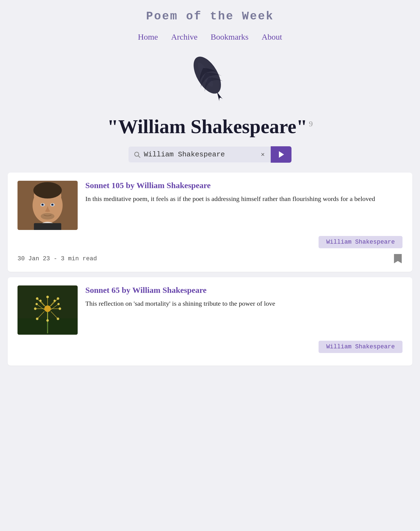 The width and height of the screenshot is (420, 531). Describe the element at coordinates (137, 154) in the screenshot. I see `search-icon` at that location.